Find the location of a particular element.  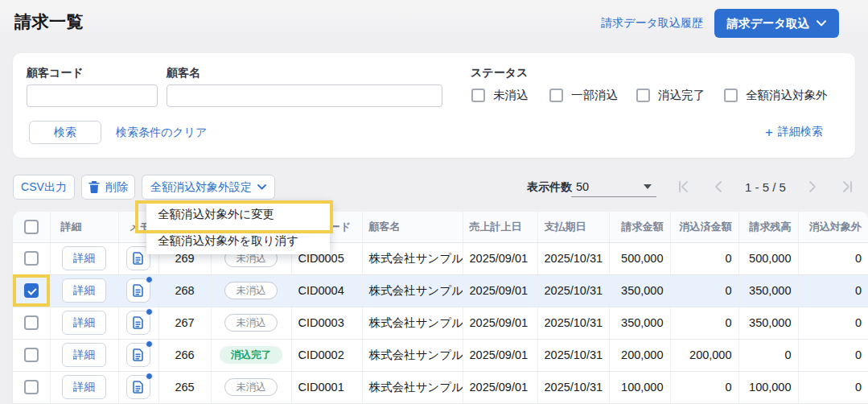

customer-code-cell: CID0001 is located at coordinates (327, 387).